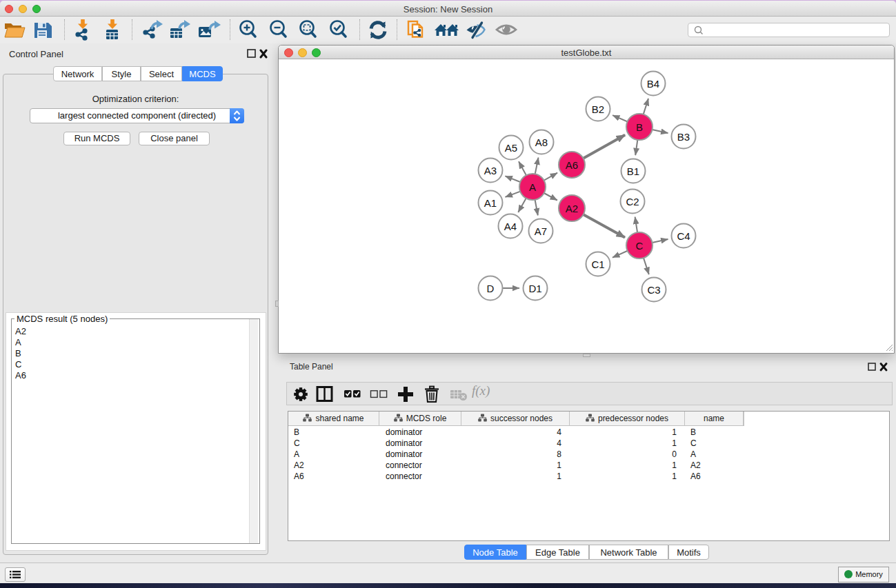 The width and height of the screenshot is (896, 588). I want to click on svg-text: A3, so click(490, 171).